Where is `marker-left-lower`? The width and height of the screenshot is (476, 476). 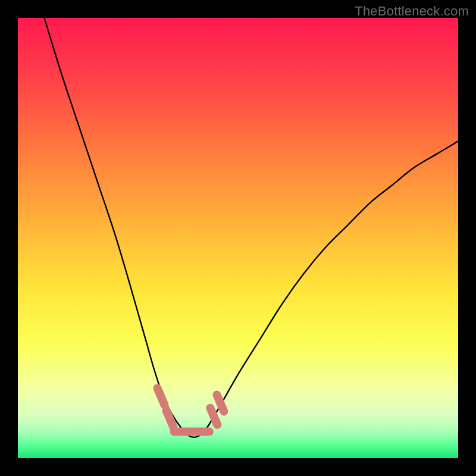 marker-left-lower is located at coordinates (170, 418).